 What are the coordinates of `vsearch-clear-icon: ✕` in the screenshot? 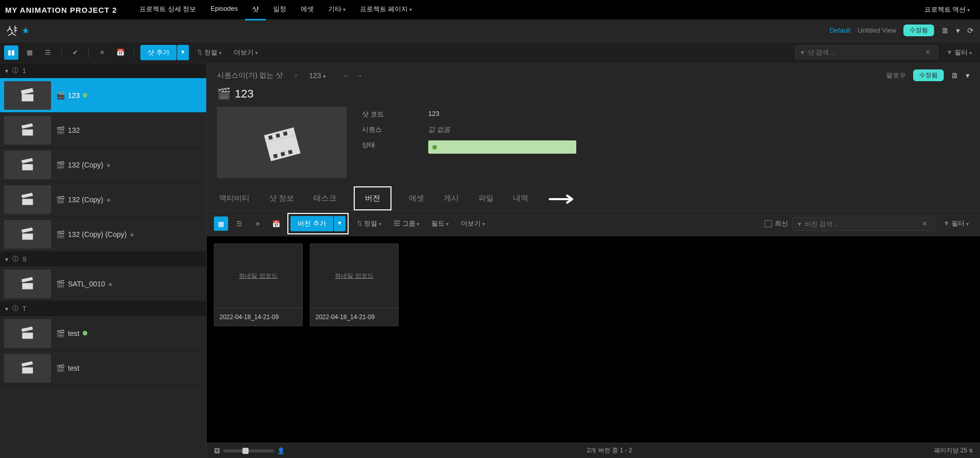 It's located at (925, 224).